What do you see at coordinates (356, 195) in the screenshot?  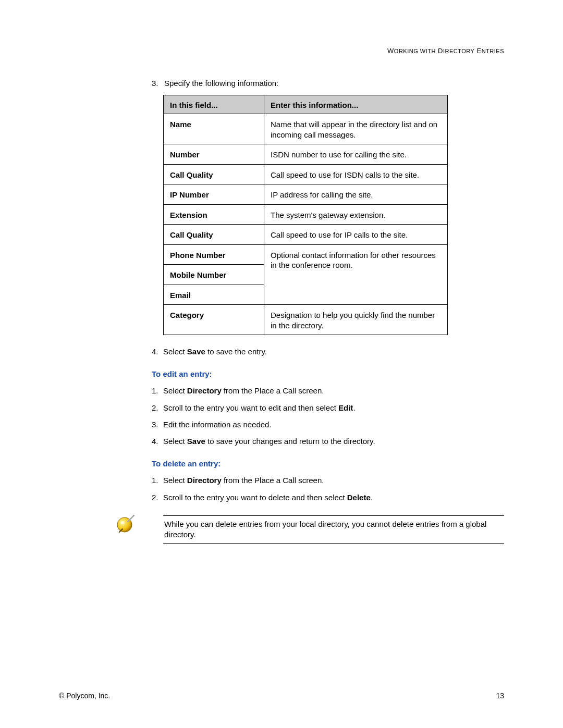 I see `cell-info: IP address for calling the site.` at bounding box center [356, 195].